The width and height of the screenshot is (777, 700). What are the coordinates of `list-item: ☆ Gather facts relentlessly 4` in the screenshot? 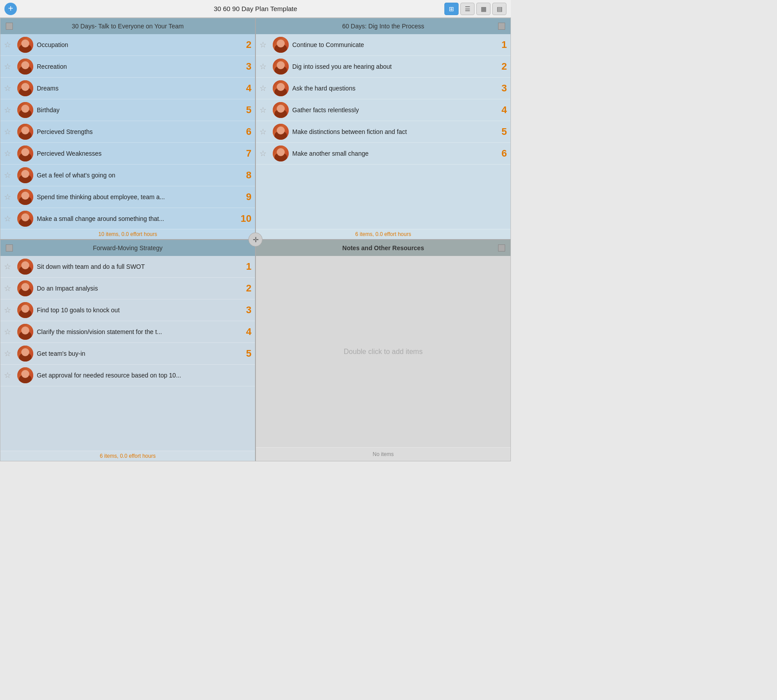 It's located at (383, 110).